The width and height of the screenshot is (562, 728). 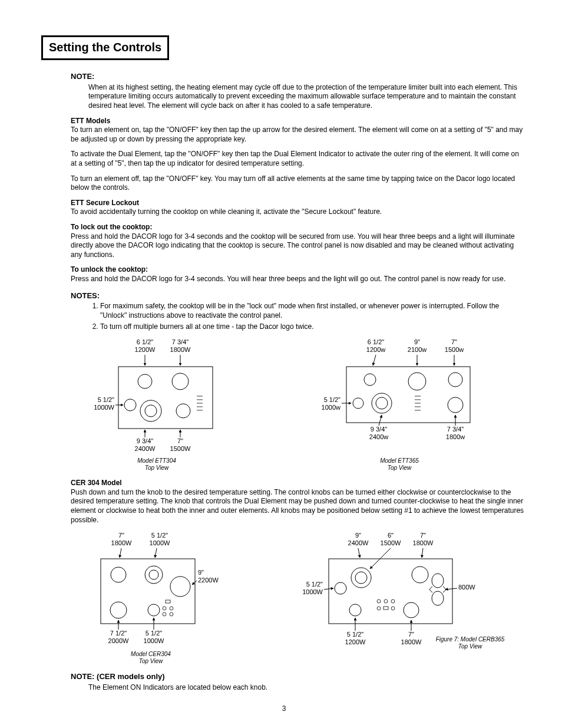 What do you see at coordinates (455, 429) in the screenshot?
I see `svg-text: 7 3/4"` at bounding box center [455, 429].